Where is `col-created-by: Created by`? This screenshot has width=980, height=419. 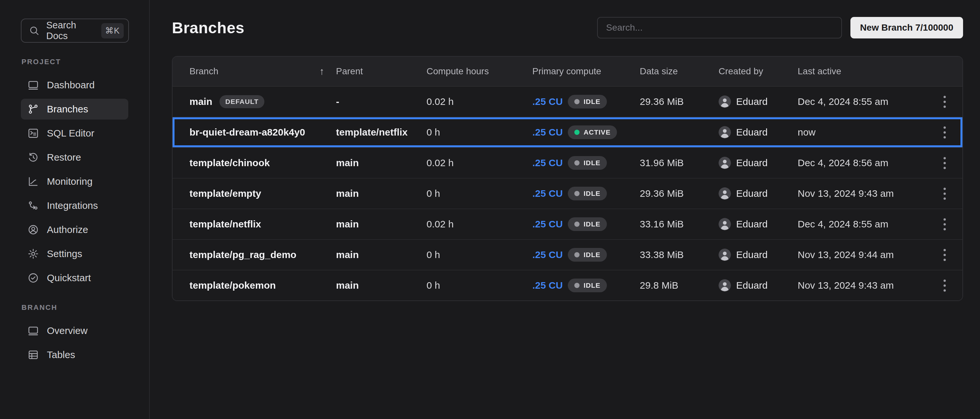
col-created-by: Created by is located at coordinates (758, 72).